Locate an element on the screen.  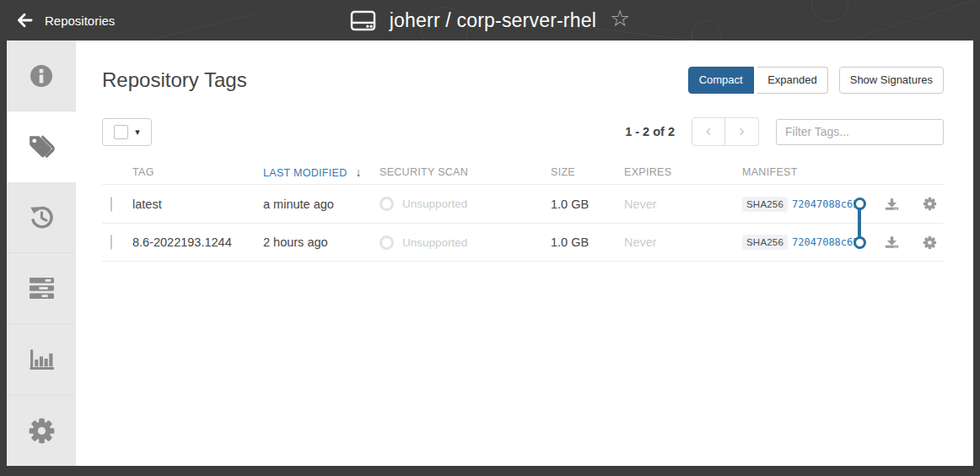
pagination-range: 1 - 2 of 2 is located at coordinates (649, 132).